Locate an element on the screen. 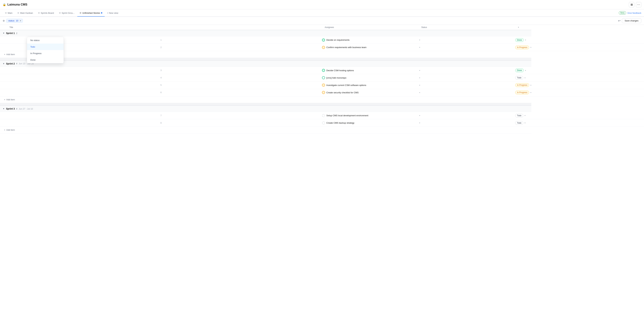 This screenshot has height=323, width=644. filter-chip: -status: 10 ✕ is located at coordinates (14, 21).